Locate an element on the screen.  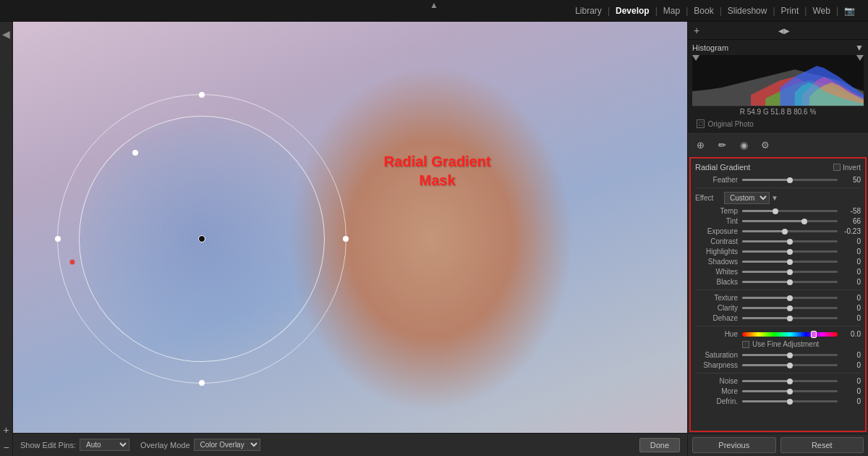
menu-print: Print is located at coordinates (790, 11).